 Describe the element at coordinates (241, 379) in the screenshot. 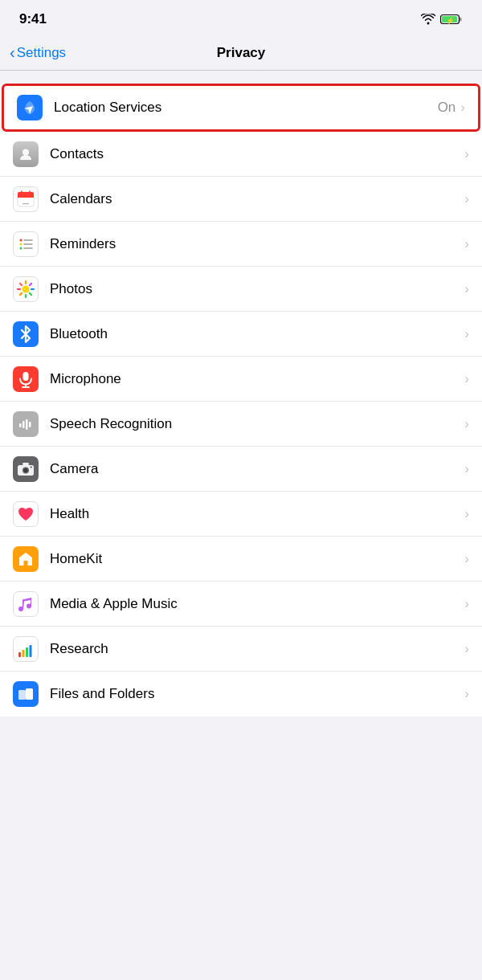

I see `list-item-microphone: Microphone ›` at that location.